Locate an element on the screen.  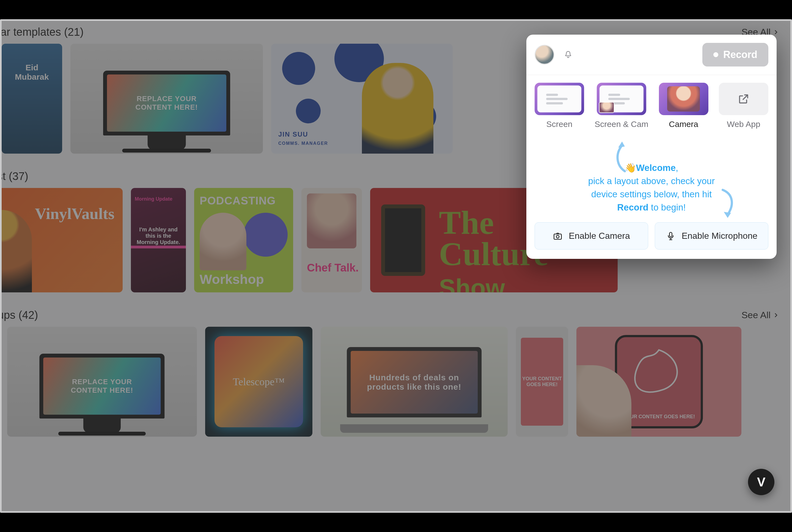
welcome-text: 👋Welcome, pick a layout above, check you… is located at coordinates (651, 187).